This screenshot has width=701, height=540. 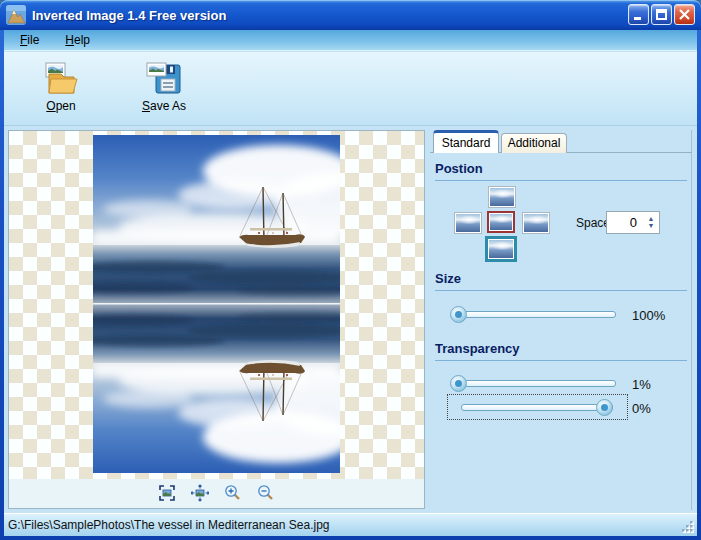 What do you see at coordinates (459, 168) in the screenshot?
I see `position-heading: Postion` at bounding box center [459, 168].